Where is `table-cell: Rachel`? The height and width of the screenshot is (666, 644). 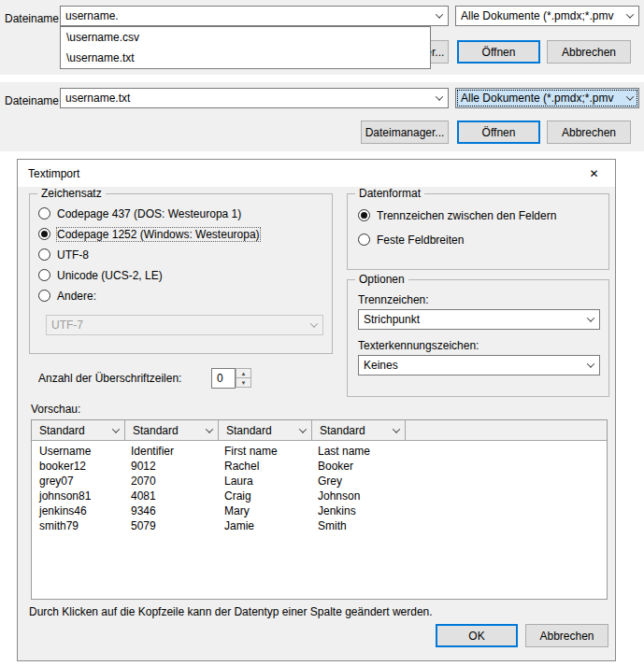 table-cell: Rachel is located at coordinates (265, 466).